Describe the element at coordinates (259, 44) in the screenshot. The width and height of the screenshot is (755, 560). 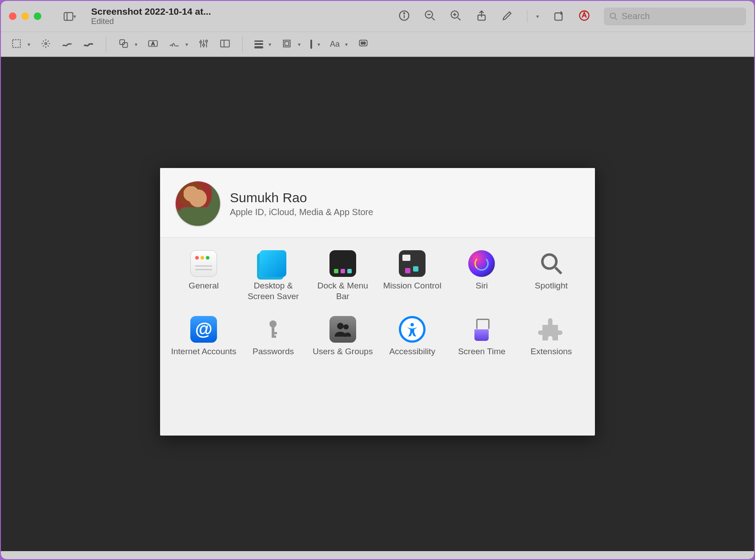
I see `line-weight-tool` at that location.